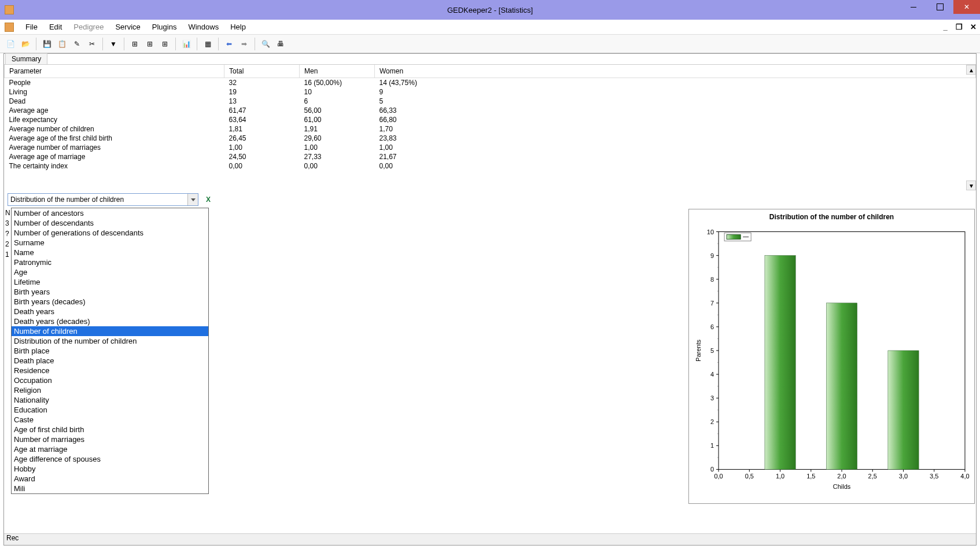  What do you see at coordinates (110, 469) in the screenshot?
I see `dropdown-option: Hobby` at bounding box center [110, 469].